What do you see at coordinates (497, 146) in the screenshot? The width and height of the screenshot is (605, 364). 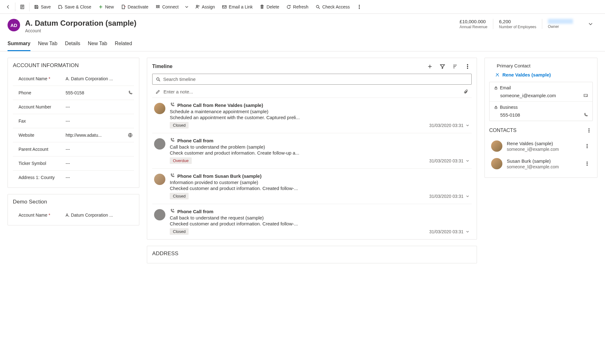 I see `contact-avatar` at bounding box center [497, 146].